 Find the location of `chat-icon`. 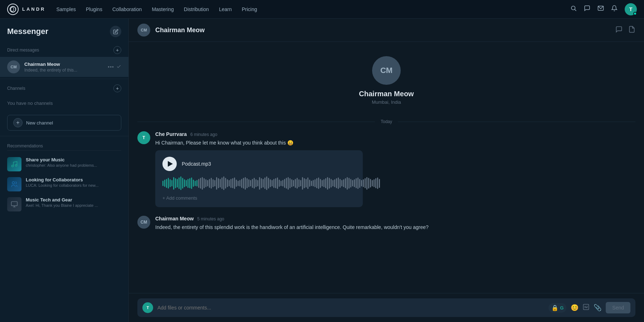

chat-icon is located at coordinates (587, 9).